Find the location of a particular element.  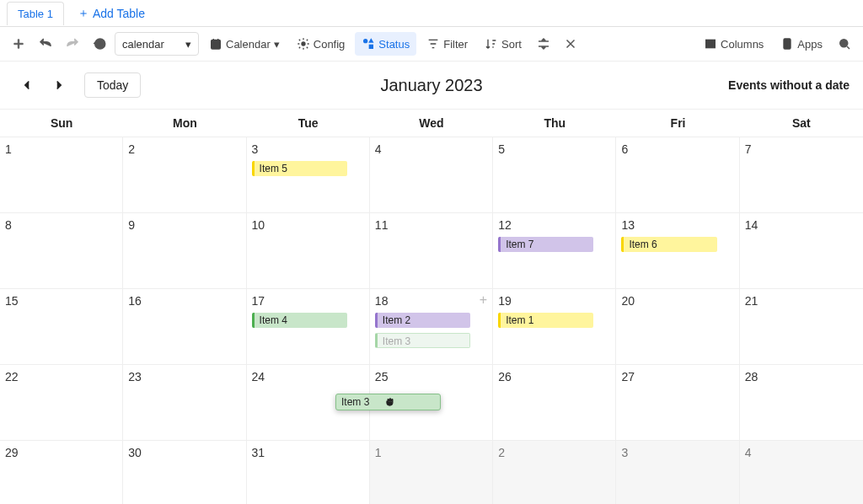

day-cell: 19 Item 1 is located at coordinates (555, 327).